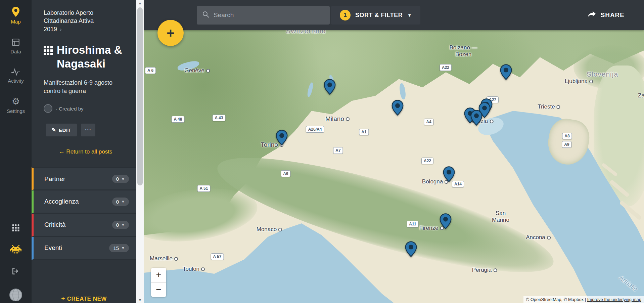  What do you see at coordinates (140, 152) in the screenshot?
I see `scrollbar-track` at bounding box center [140, 152].